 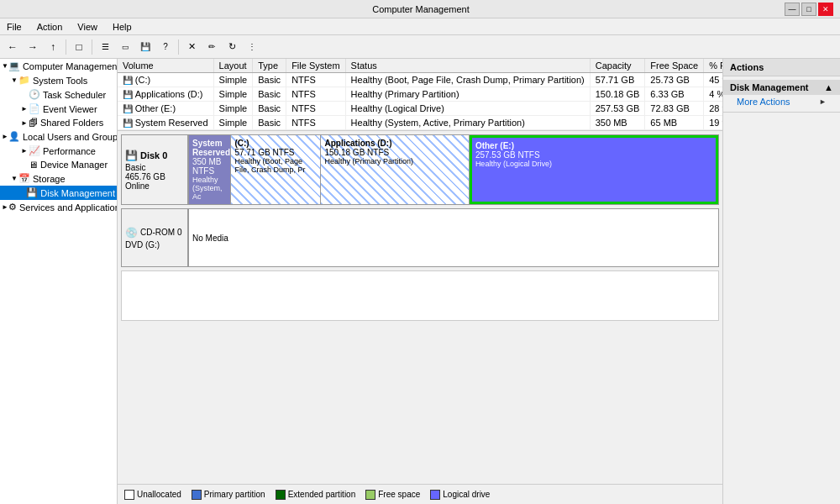 What do you see at coordinates (276, 143) in the screenshot?
I see `part-name-c: (C:)` at bounding box center [276, 143].